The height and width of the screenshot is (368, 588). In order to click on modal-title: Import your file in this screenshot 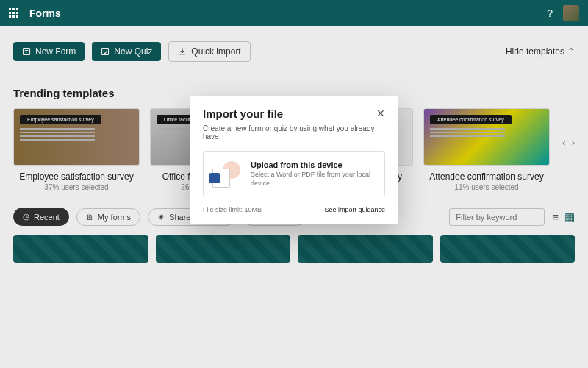, I will do `click(243, 113)`.